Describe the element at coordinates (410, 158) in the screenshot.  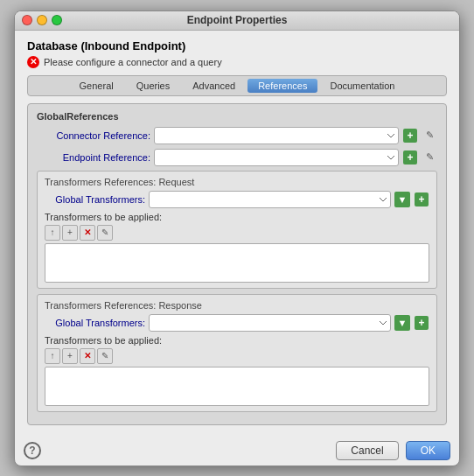
I see `endpoint-add-button: +` at that location.